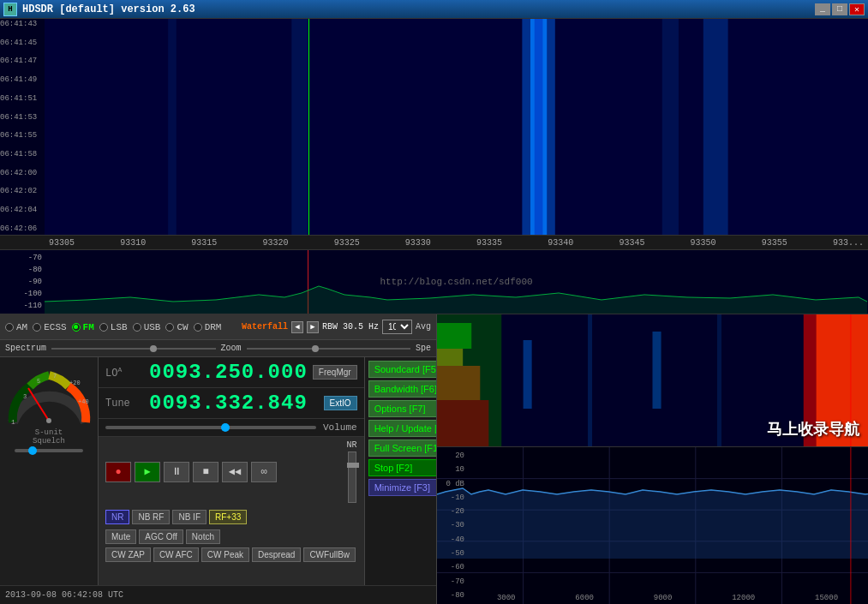  I want to click on mode-cw: CW, so click(177, 327).